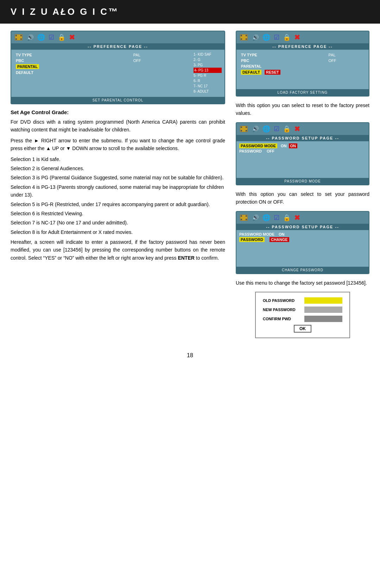 This screenshot has height=588, width=380. What do you see at coordinates (118, 144) in the screenshot?
I see `para2: Press the ► RIGHT arrow to enter the sub…` at bounding box center [118, 144].